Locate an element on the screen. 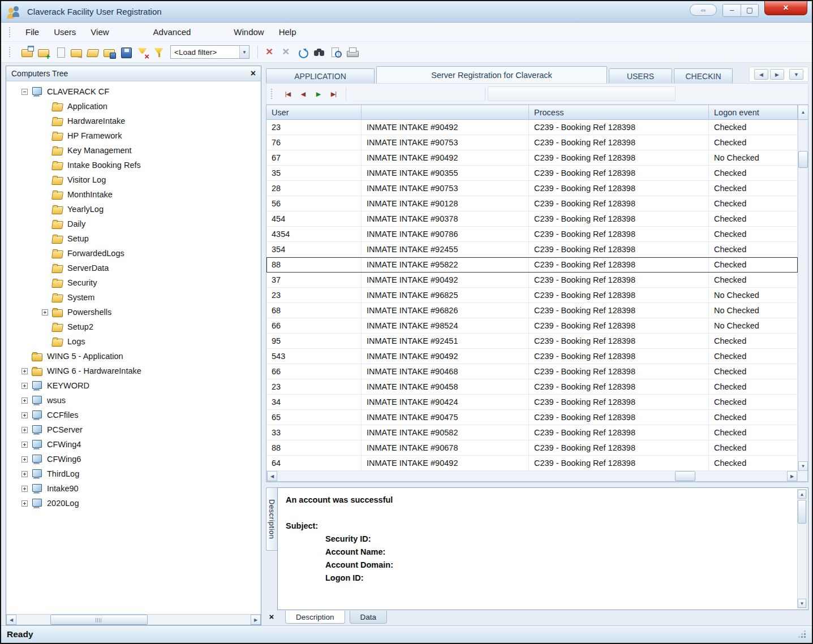 Image resolution: width=813 pixels, height=644 pixels. toolbar-button-new-document is located at coordinates (60, 52).